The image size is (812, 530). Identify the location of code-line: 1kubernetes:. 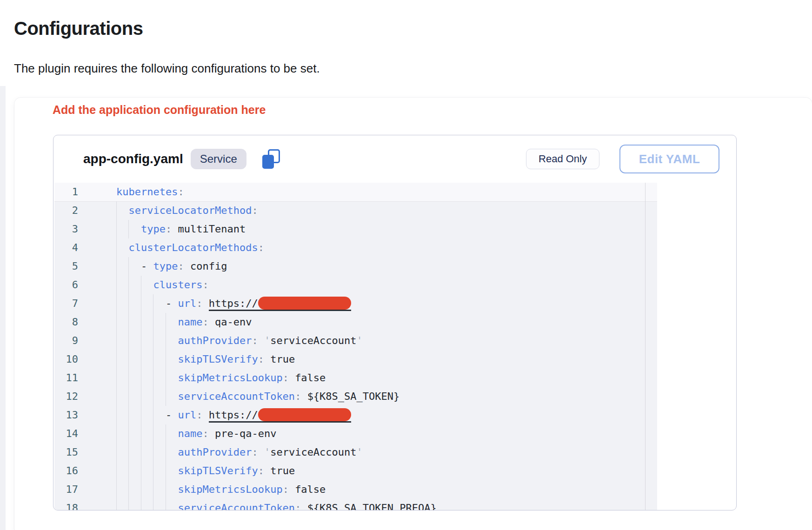
(350, 192).